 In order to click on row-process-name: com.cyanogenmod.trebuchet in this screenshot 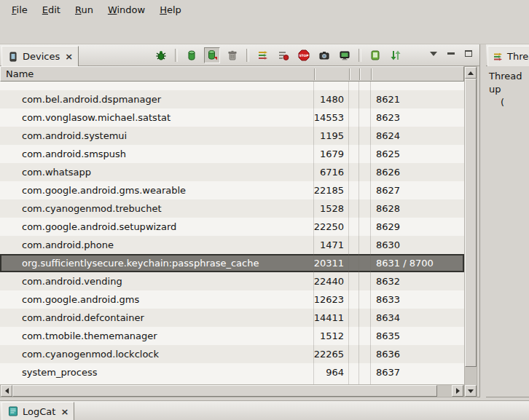, I will do `click(157, 208)`.